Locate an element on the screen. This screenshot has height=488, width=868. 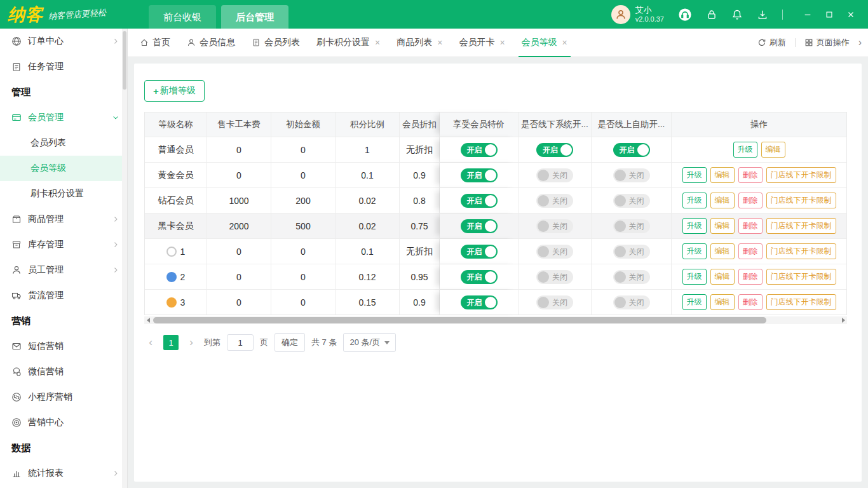
page-operations-button: 页面操作 is located at coordinates (827, 43).